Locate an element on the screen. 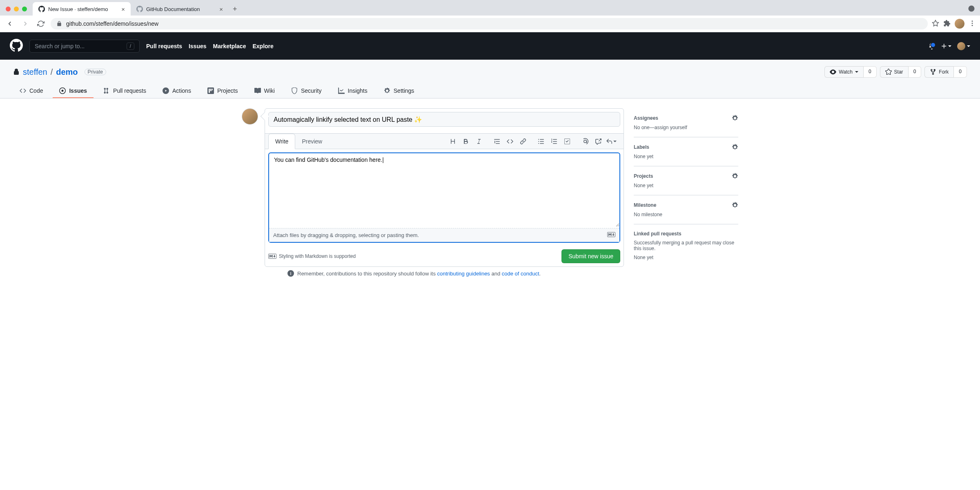 This screenshot has height=490, width=980. code-button is located at coordinates (510, 141).